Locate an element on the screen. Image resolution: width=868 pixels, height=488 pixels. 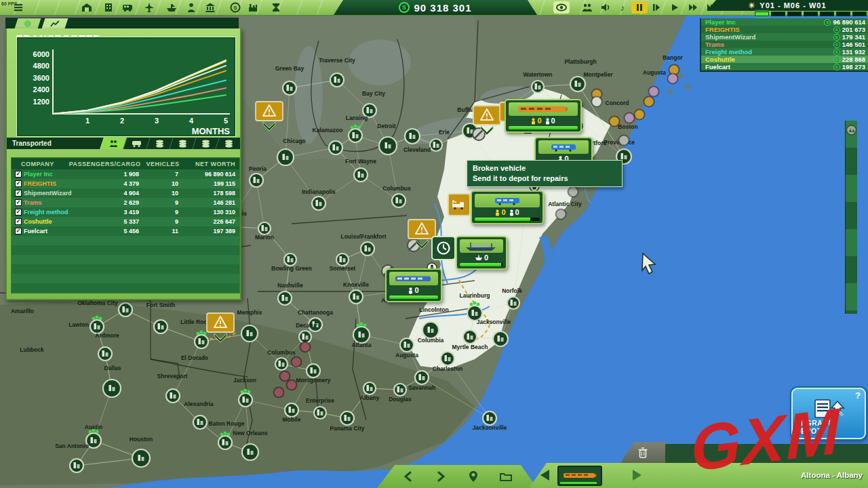
crowd-button is located at coordinates (587, 7).